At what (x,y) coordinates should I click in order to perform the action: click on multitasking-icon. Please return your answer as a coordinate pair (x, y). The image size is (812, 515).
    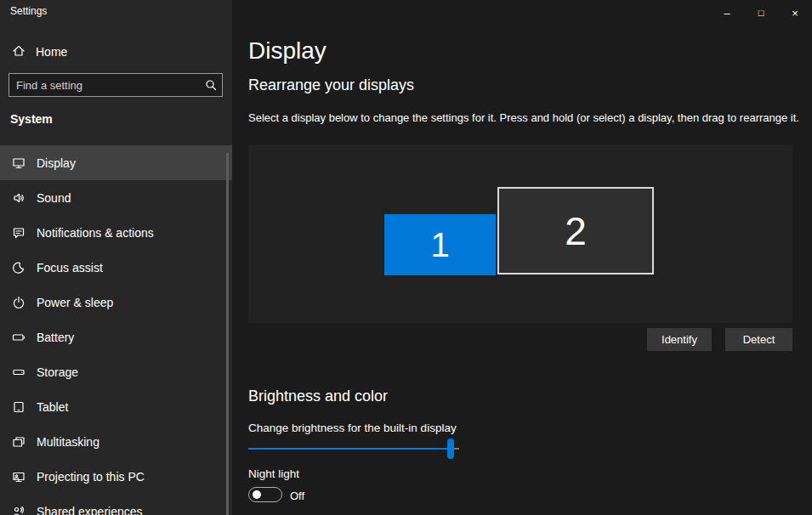
    Looking at the image, I should click on (19, 442).